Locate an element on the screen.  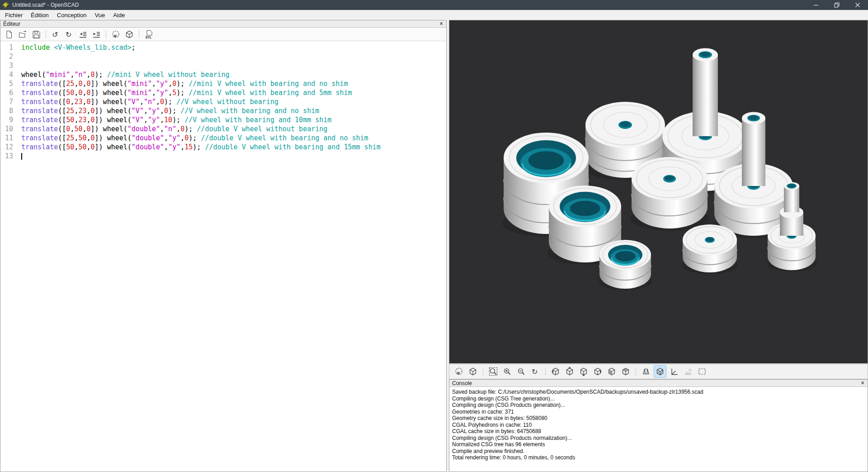
view-top-icon is located at coordinates (570, 372).